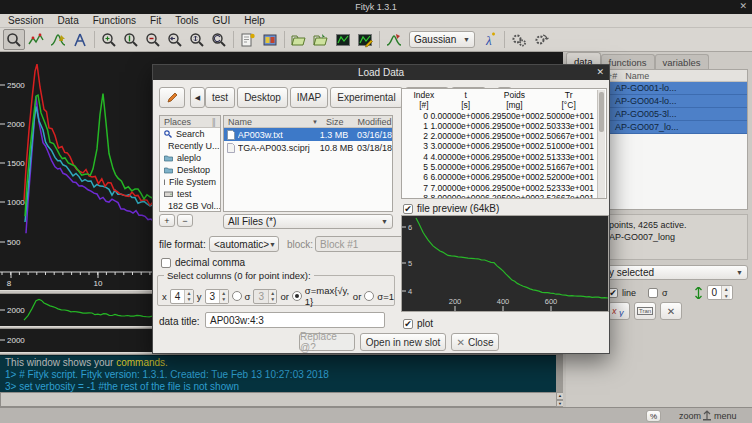  Describe the element at coordinates (619, 311) in the screenshot. I see `xy-ranges-button: xy` at that location.